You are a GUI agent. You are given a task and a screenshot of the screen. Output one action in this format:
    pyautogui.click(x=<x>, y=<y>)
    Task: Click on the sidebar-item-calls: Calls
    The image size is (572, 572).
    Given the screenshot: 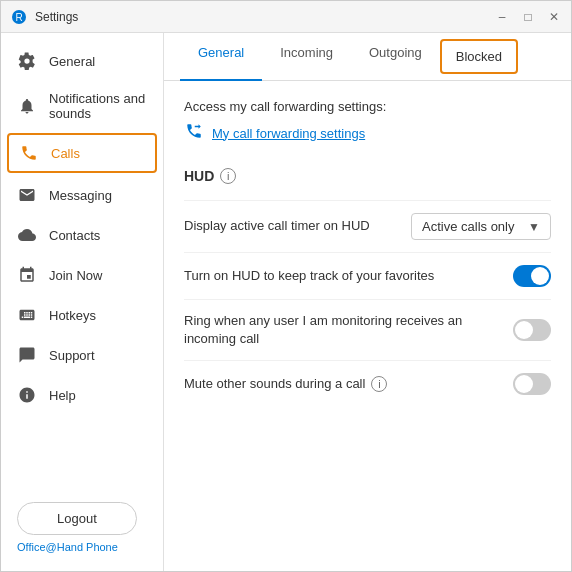 What is the action you would take?
    pyautogui.click(x=82, y=153)
    